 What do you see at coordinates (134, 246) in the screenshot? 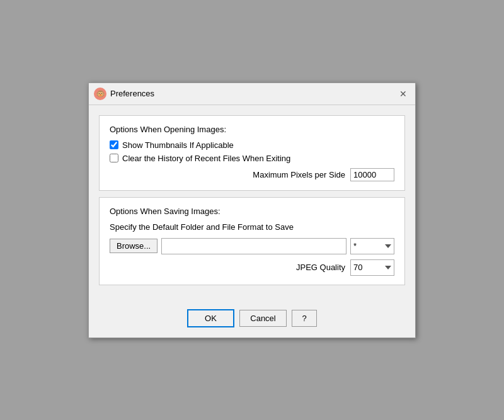
I see `browse-button: Browse...` at bounding box center [134, 246].